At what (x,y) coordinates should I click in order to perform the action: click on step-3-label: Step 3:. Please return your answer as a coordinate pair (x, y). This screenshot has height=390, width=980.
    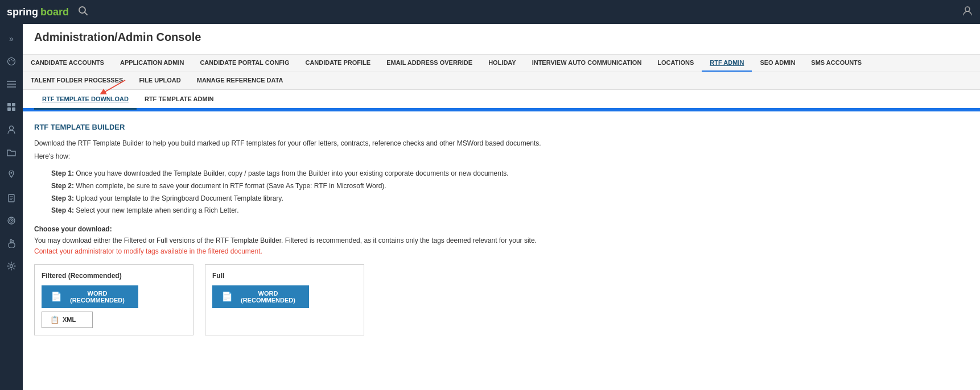
    Looking at the image, I should click on (63, 198).